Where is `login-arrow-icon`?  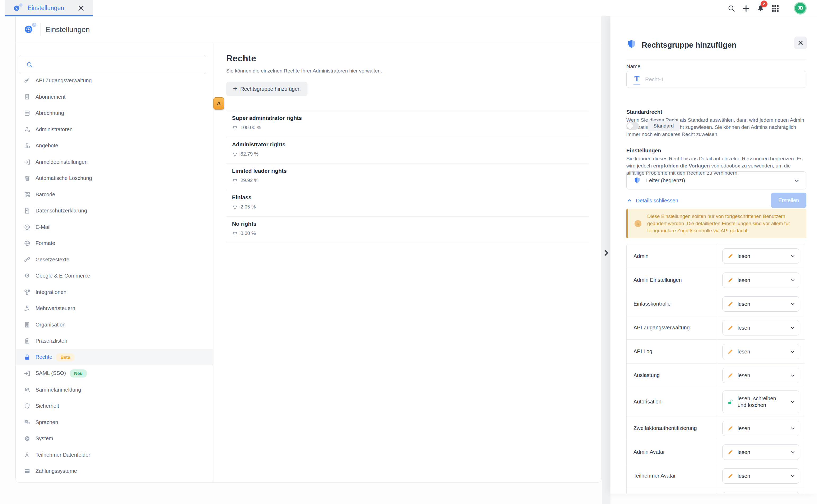 login-arrow-icon is located at coordinates (27, 162).